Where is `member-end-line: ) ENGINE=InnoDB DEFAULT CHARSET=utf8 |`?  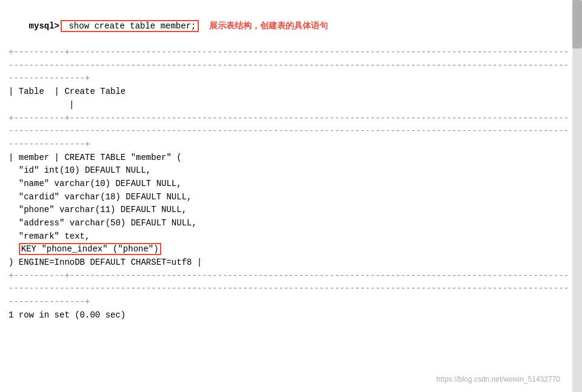 member-end-line: ) ENGINE=InnoDB DEFAULT CHARSET=utf8 | is located at coordinates (285, 263).